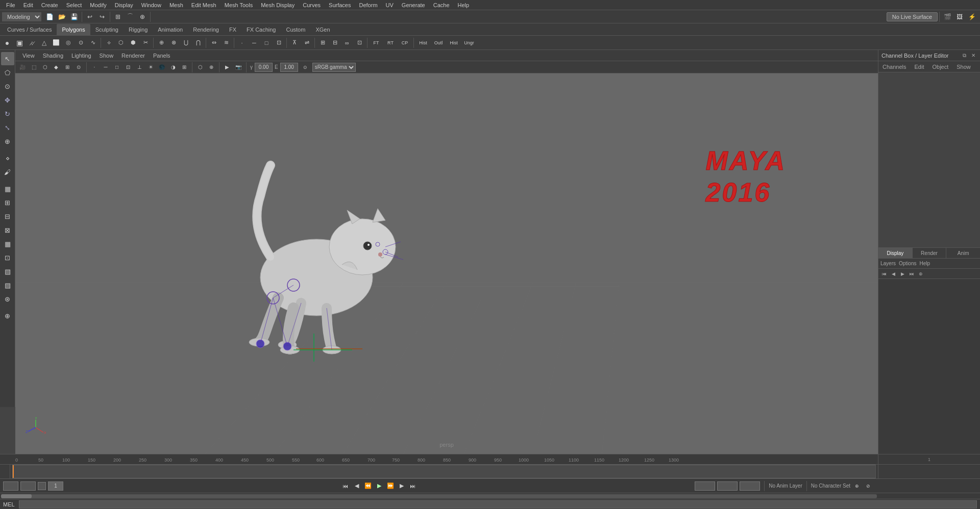 The height and width of the screenshot is (509, 980). Describe the element at coordinates (174, 43) in the screenshot. I see `separate-icon: ⊗` at that location.